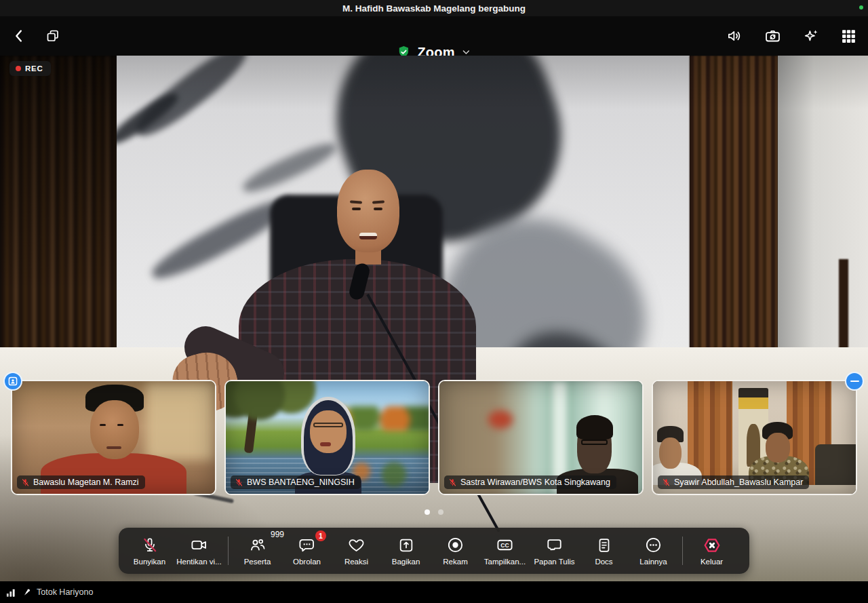 This screenshot has width=868, height=603. What do you see at coordinates (505, 545) in the screenshot?
I see `svg-text: CC` at bounding box center [505, 545].